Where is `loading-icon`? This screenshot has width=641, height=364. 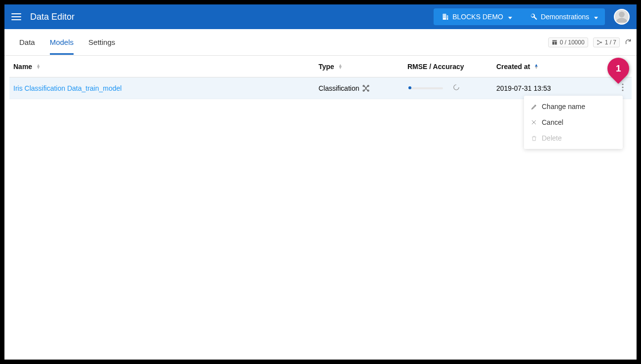
loading-icon is located at coordinates (456, 88).